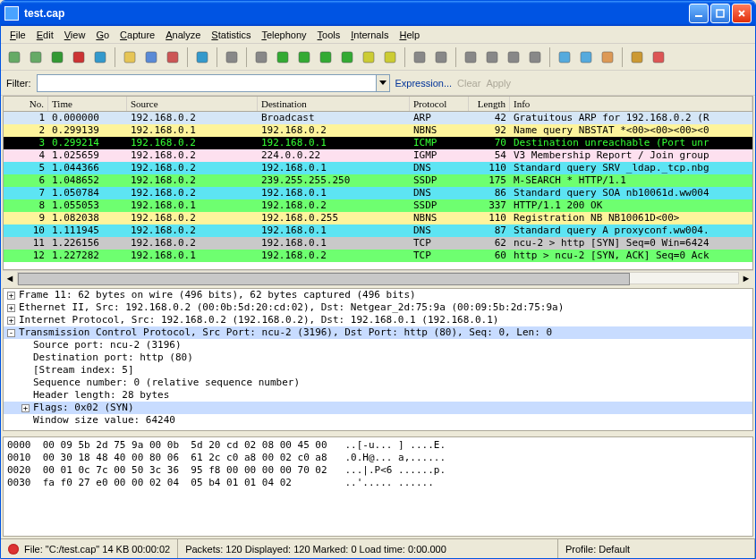 The height and width of the screenshot is (559, 756). Describe the element at coordinates (378, 308) in the screenshot. I see `detail-node: +Ethernet II, Src: 192.168.0.2 (00:0b:5d…` at that location.